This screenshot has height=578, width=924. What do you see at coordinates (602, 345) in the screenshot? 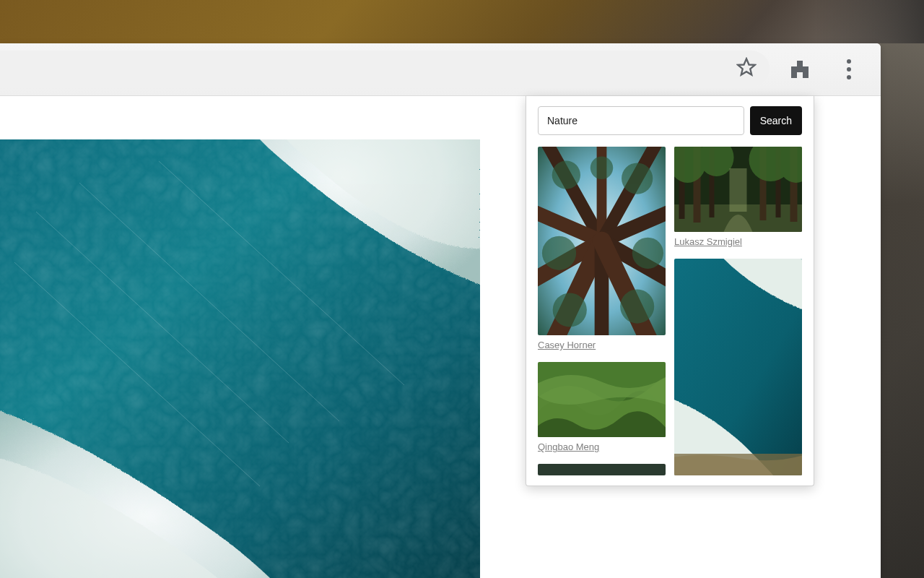
I see `photo-credit-link: Casey Horner` at bounding box center [602, 345].